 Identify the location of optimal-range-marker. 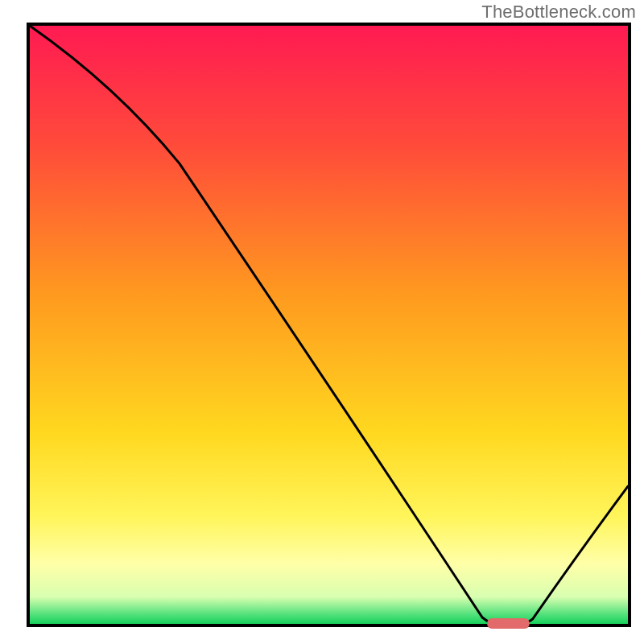
(509, 623).